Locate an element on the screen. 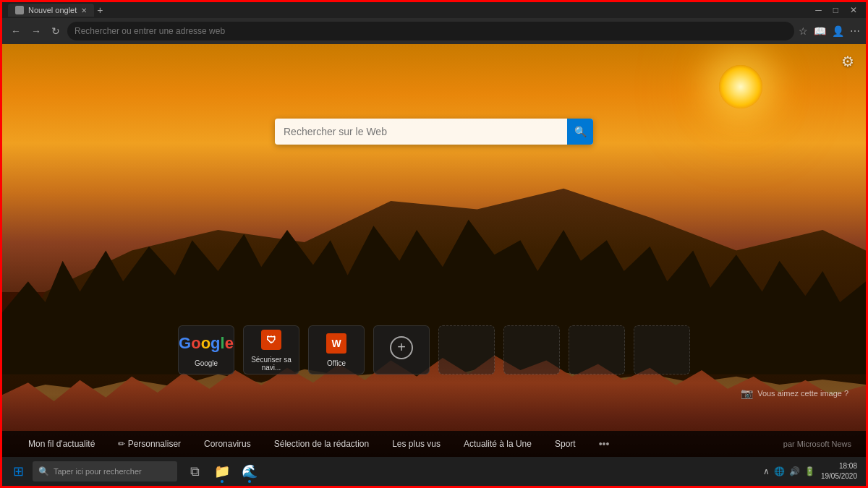 This screenshot has width=868, height=488. reading-mode-icon: 📖 is located at coordinates (820, 31).